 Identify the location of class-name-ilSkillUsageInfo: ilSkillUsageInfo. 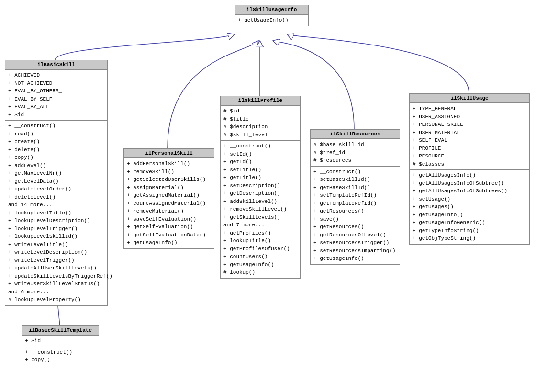
(272, 10).